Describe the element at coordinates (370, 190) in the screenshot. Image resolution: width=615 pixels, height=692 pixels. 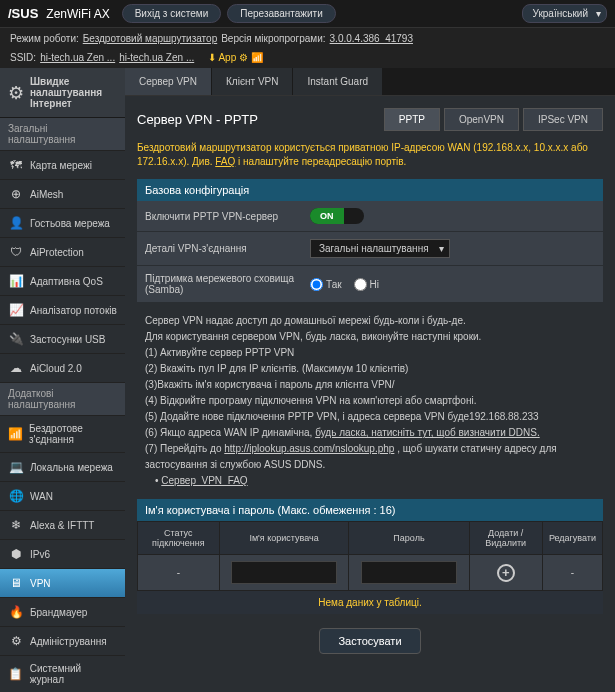
I see `section-basic: Базова конфігурація` at that location.